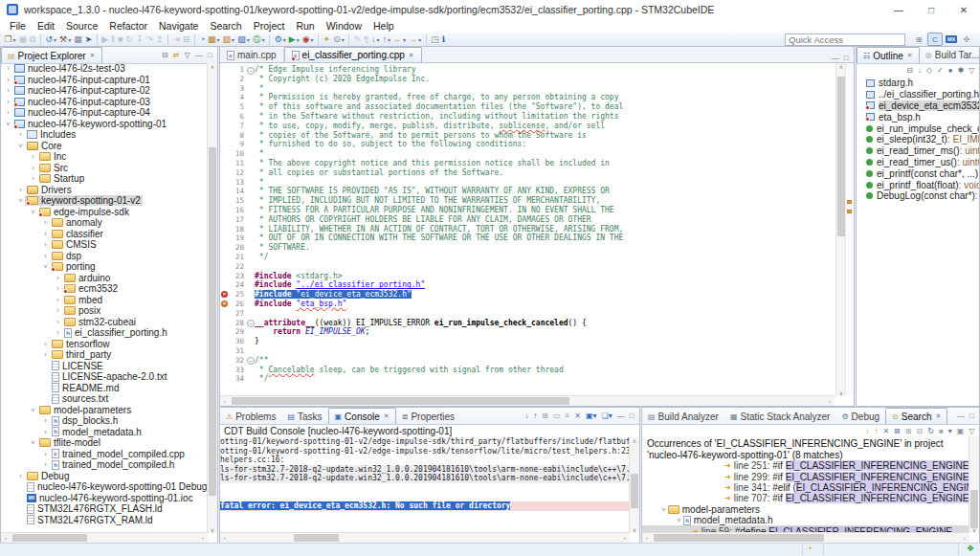 Image resolution: width=980 pixels, height=556 pixels. What do you see at coordinates (909, 431) in the screenshot?
I see `expand-all-icon: ⊞` at bounding box center [909, 431].